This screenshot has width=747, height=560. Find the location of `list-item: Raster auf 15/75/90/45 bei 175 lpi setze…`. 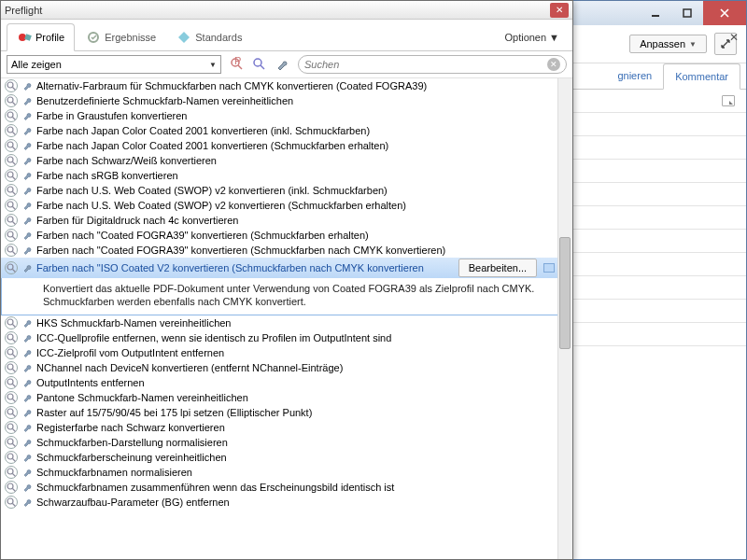

list-item: Raster auf 15/75/90/45 bei 175 lpi setze… is located at coordinates (287, 413).